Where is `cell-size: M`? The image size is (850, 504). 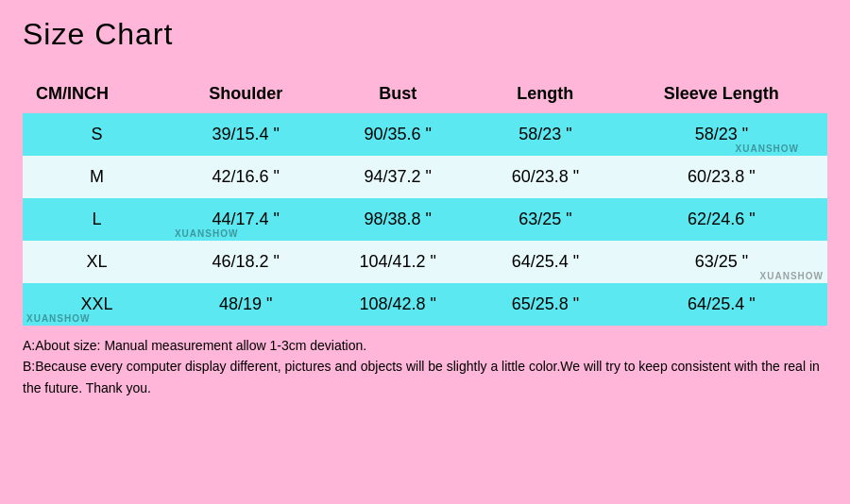
cell-size: M is located at coordinates (96, 177).